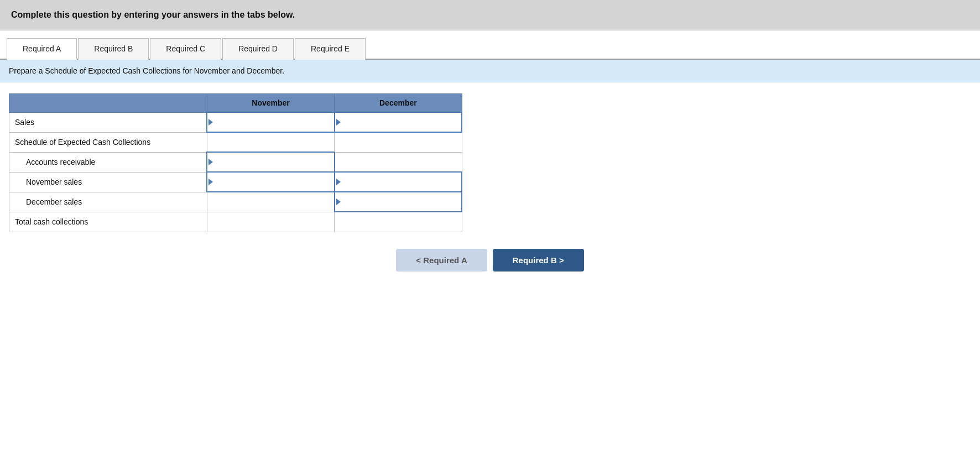  I want to click on table-row: Sales, so click(236, 122).